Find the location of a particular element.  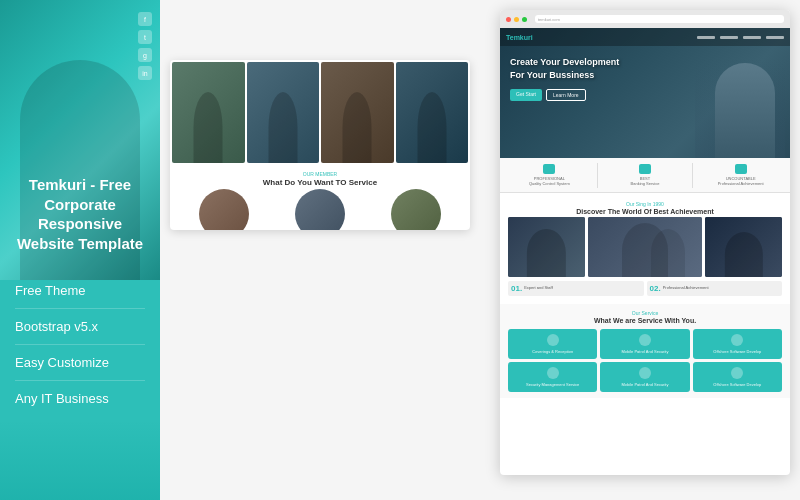

stat-sublabel-3: Professional Achievement is located at coordinates (741, 184).